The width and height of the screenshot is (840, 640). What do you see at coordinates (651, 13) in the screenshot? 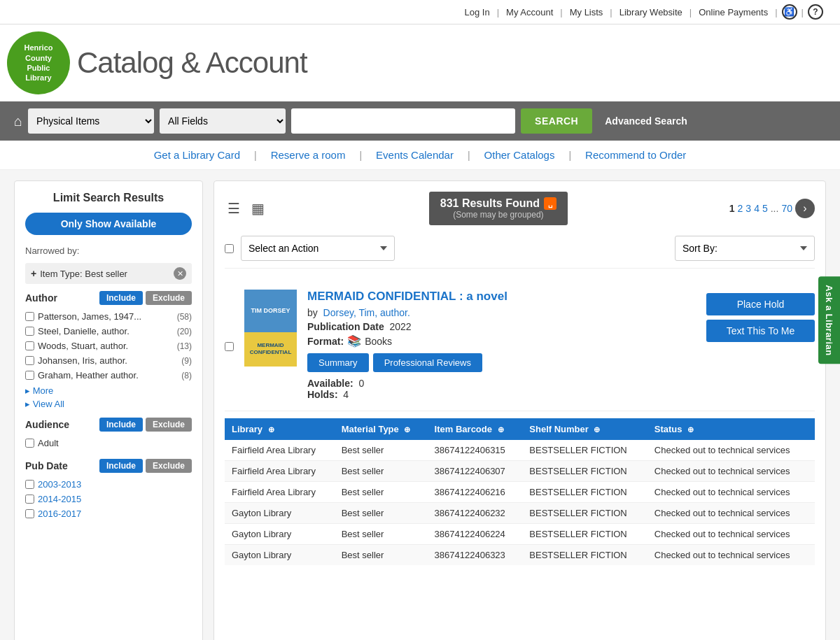
I see `library-website-link: Library Website` at bounding box center [651, 13].